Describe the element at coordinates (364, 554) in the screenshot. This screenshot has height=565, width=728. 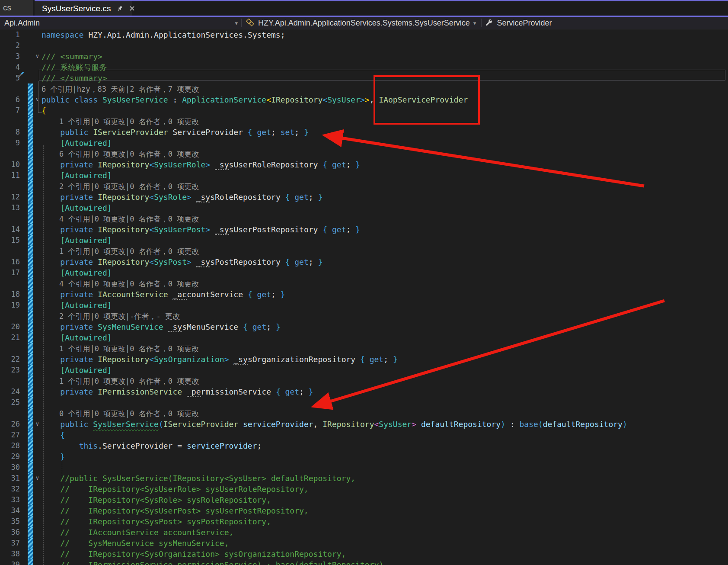
I see `code-line-38: 38 // IRepository<SysOrganization> sysOr…` at that location.